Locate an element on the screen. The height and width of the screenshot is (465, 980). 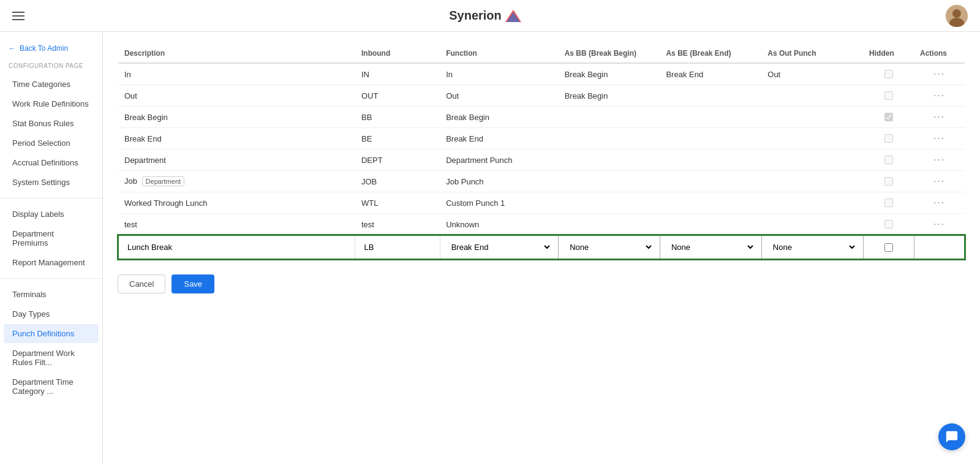
hamburger-menu-icon is located at coordinates (18, 16).